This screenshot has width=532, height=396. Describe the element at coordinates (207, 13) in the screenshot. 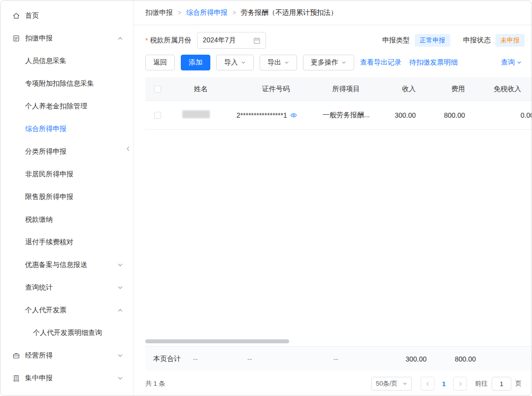

I see `breadcrumb-item-comprehensive-income: 综合所得申报` at that location.